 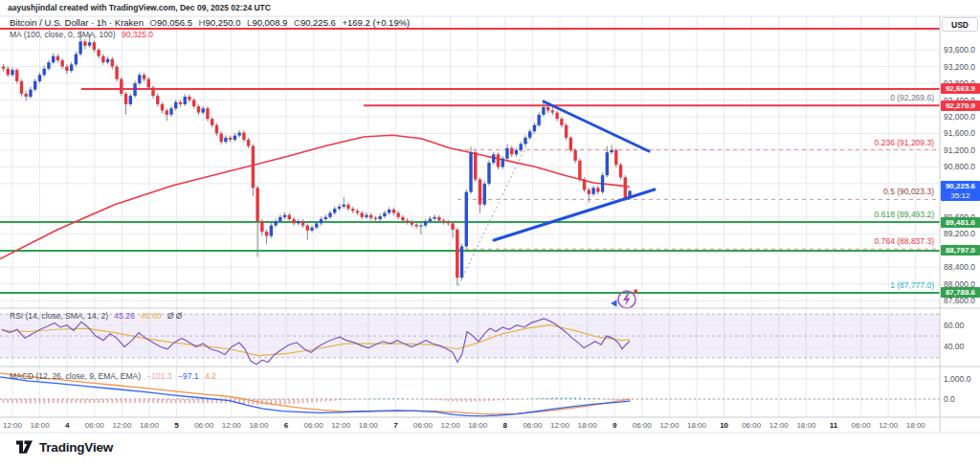 What do you see at coordinates (212, 23) in the screenshot?
I see `symbol-legend: Bitcoin / U.S. Dollar · 1h · Kraken O90,…` at bounding box center [212, 23].